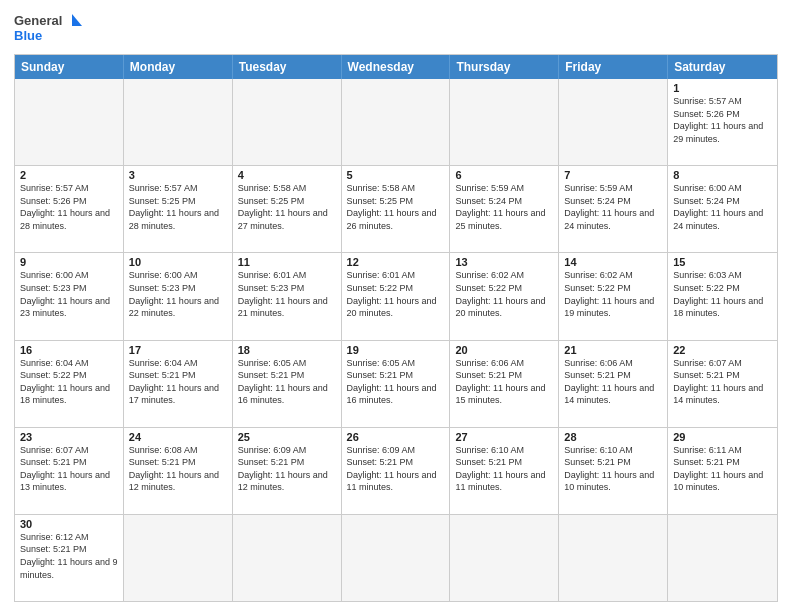 Image resolution: width=792 pixels, height=612 pixels. What do you see at coordinates (504, 384) in the screenshot?
I see `cal-cell: 20Sunrise: 6:06 AMSunset: 5:21 PMDayligh…` at bounding box center [504, 384].